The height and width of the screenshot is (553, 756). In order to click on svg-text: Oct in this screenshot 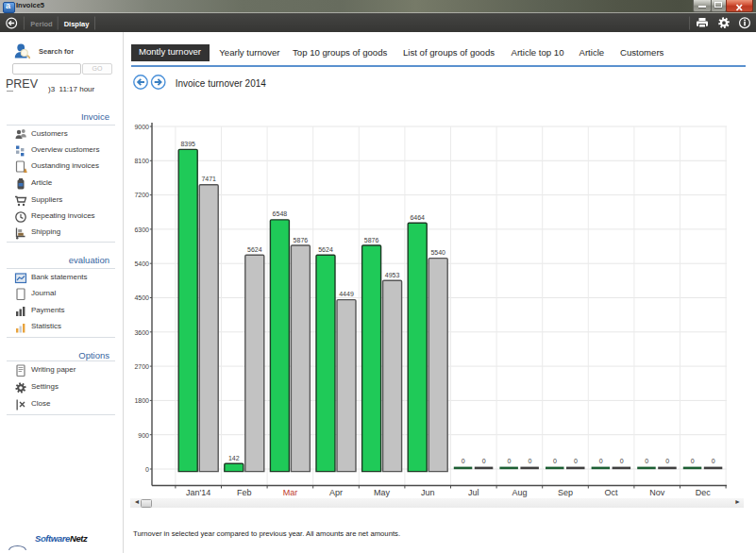, I will do `click(612, 493)`.